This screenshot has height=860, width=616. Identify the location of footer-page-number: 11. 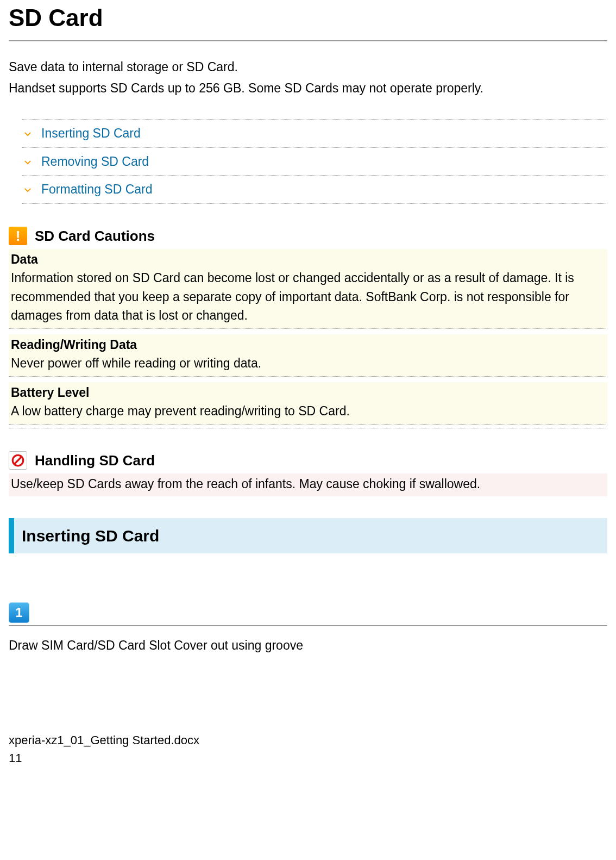
(308, 758).